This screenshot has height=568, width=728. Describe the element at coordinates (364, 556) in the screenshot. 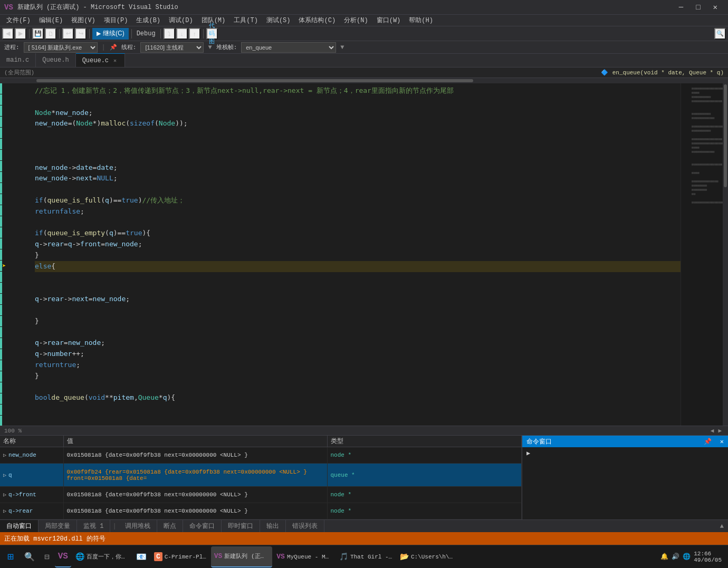

I see `taskbar: ⊞ 🔍 ⊟ VS 🌐 百度一下，你就知... 📧 C C-Primer-Plus…` at that location.